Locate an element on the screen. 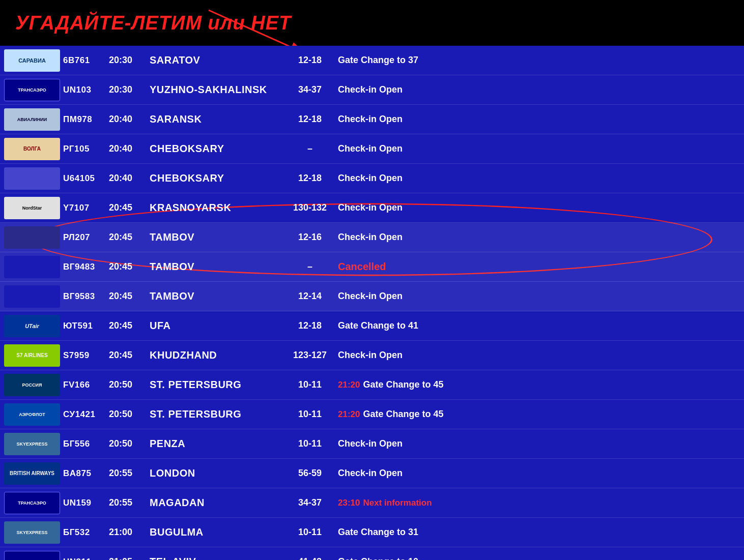 This screenshot has width=744, height=560. flight-gate: 130-132 is located at coordinates (310, 208).